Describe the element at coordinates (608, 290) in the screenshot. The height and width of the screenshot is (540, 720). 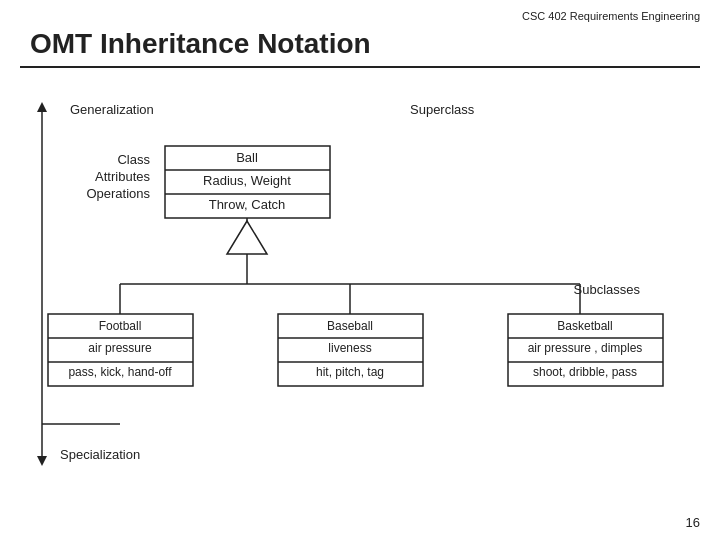
I see `subclasses-label: Subclasses` at that location.